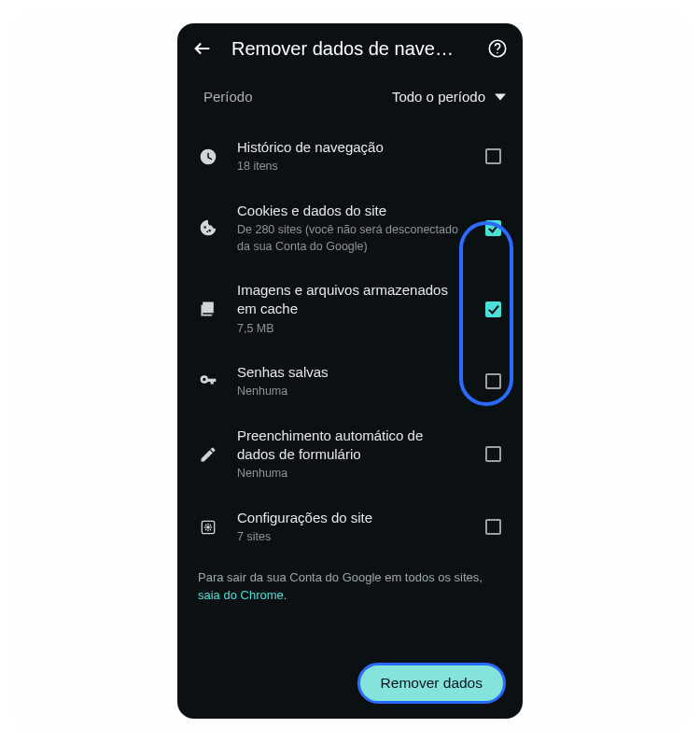  Describe the element at coordinates (351, 455) in the screenshot. I see `row-text: Preenchimento automático de dados de for…` at that location.